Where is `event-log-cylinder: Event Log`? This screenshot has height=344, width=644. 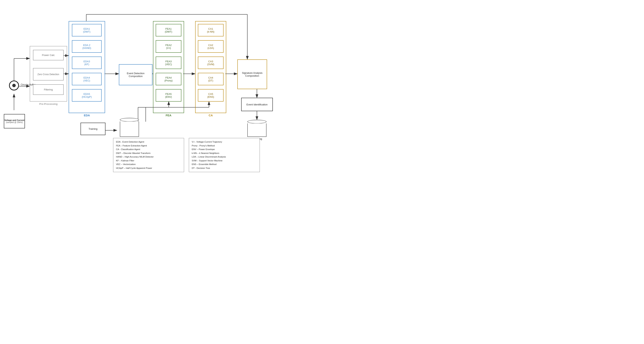
event-log-cylinder: Event Log is located at coordinates (257, 130).